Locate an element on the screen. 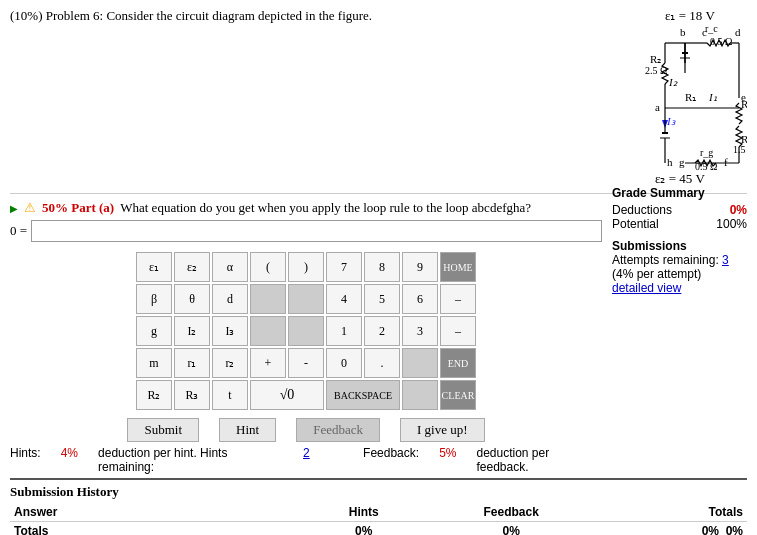 Image resolution: width=757 pixels, height=535 pixels. potential-label: Potential is located at coordinates (636, 224).